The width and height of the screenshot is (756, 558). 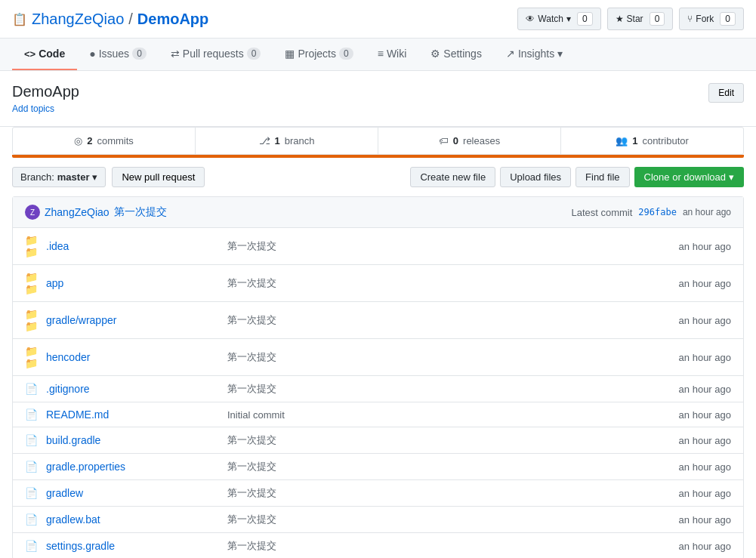 What do you see at coordinates (653, 140) in the screenshot?
I see `contributors-stat: 👥 1 contributor` at bounding box center [653, 140].